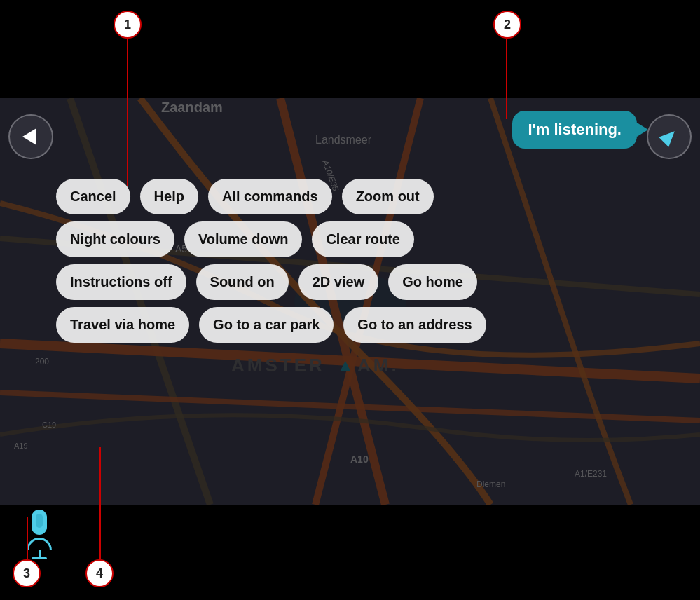  I want to click on navigate-icon, so click(669, 137).